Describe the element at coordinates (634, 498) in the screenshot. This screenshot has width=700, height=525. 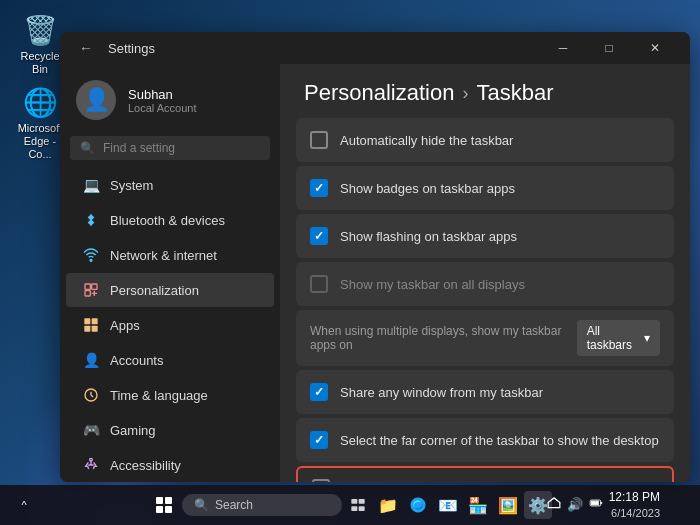
I see `time-text: 12:18 PM` at that location.